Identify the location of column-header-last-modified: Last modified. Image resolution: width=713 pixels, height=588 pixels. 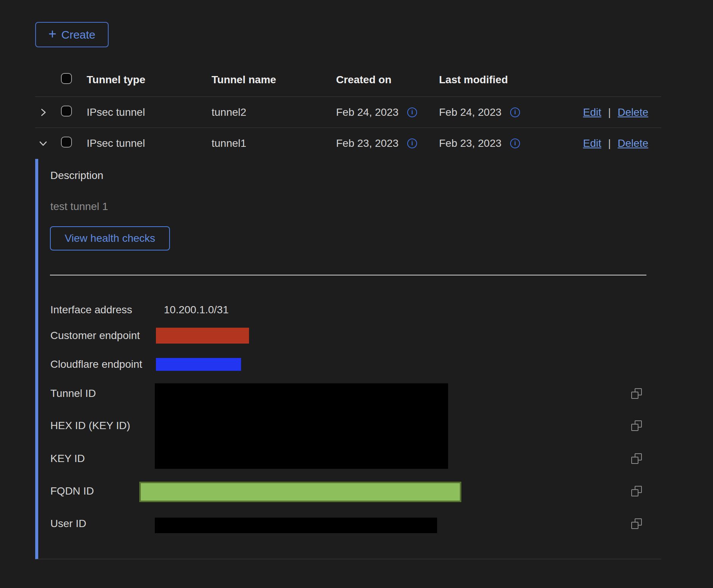
(473, 80).